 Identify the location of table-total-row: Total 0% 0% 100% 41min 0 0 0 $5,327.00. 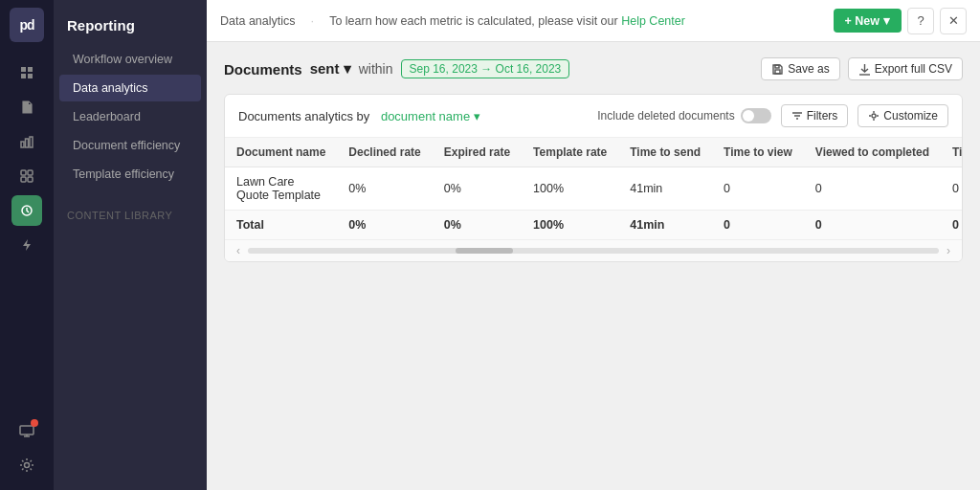
(593, 226).